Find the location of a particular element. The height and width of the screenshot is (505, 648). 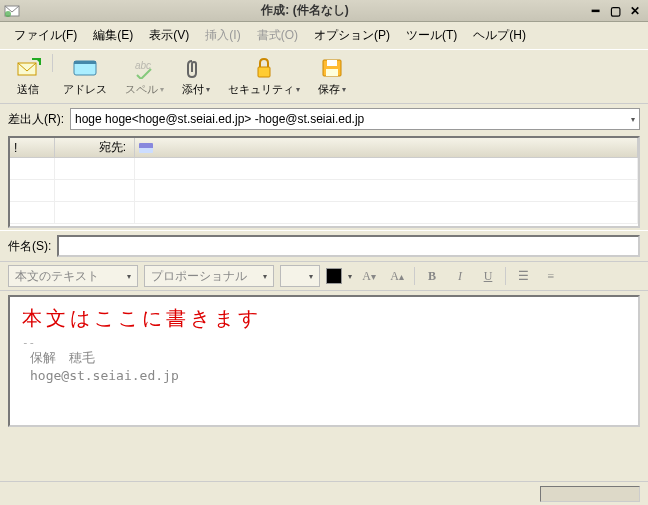

svg-text: abc is located at coordinates (143, 66).